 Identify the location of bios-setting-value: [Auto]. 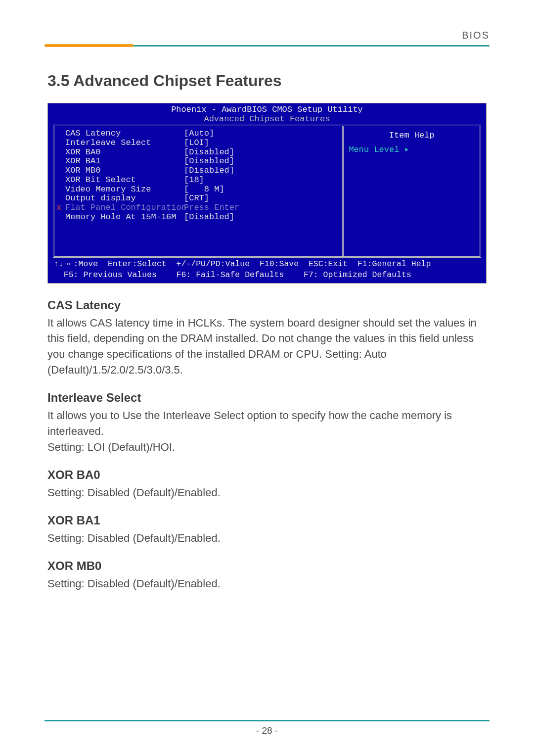
(199, 134).